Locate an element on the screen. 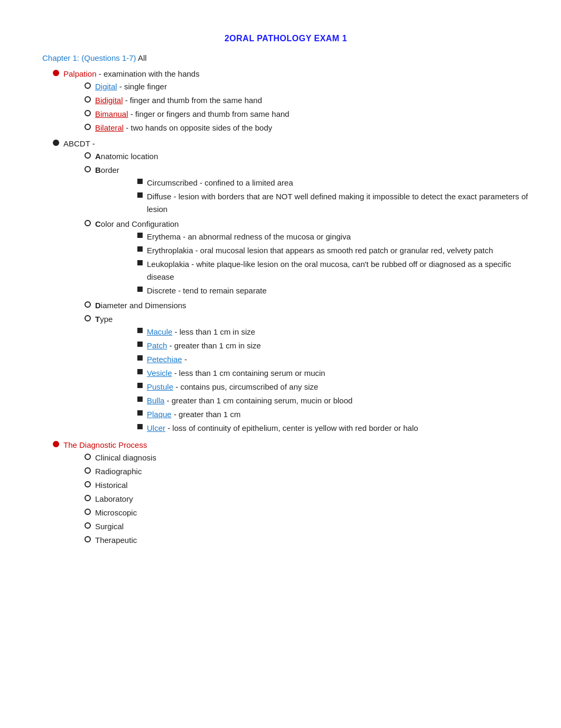  term-digital: Digital is located at coordinates (106, 87).